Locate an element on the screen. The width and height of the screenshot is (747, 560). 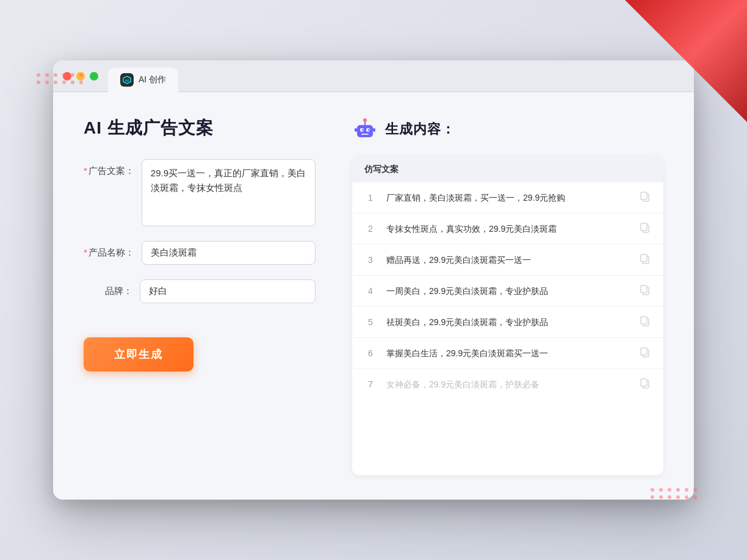
generate-button: 立即生成 is located at coordinates (139, 354).